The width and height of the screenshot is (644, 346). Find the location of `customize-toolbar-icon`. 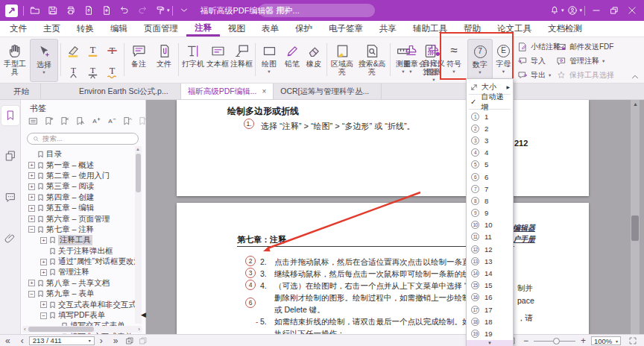

customize-toolbar-icon is located at coordinates (184, 10).